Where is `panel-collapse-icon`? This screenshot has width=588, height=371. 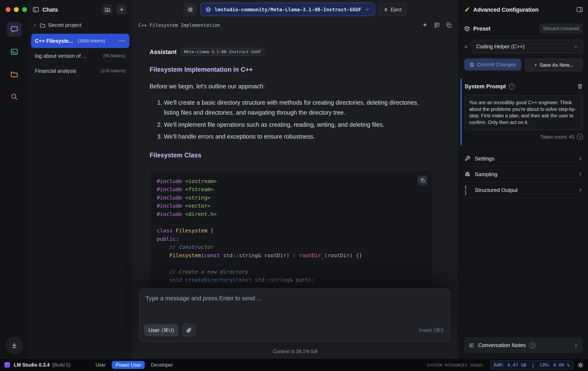
panel-collapse-icon is located at coordinates (580, 10).